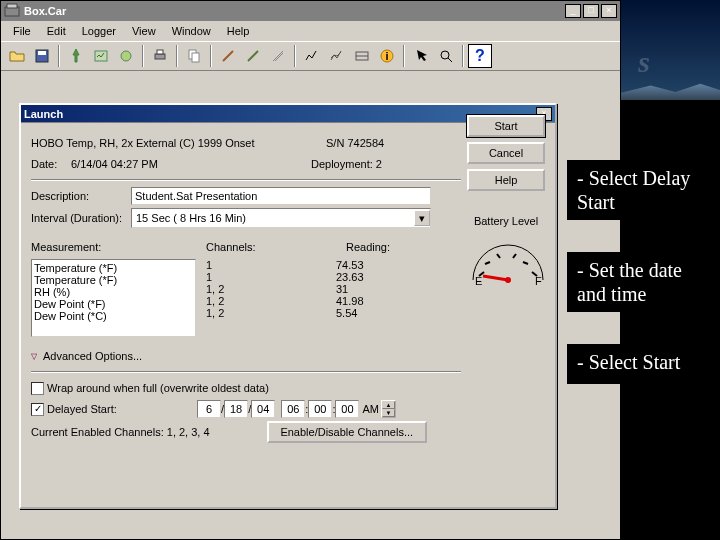 This screenshot has height=540, width=720. I want to click on time-sec-input, so click(347, 409).